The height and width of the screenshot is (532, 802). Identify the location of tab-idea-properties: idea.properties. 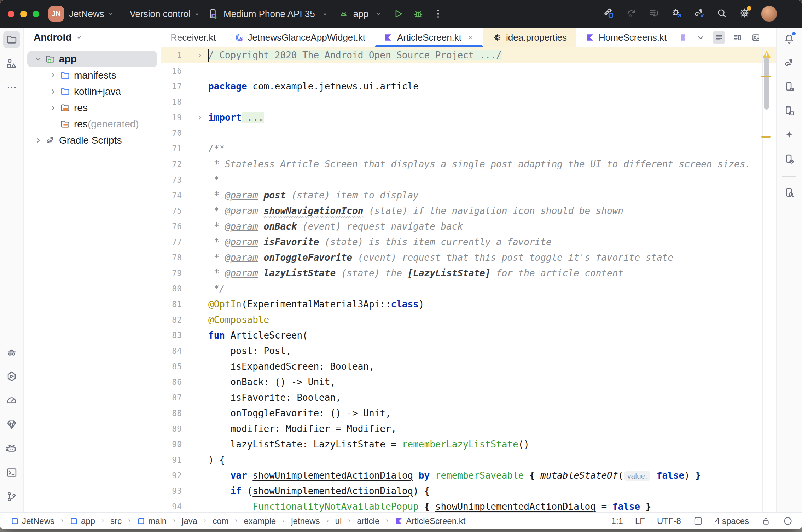
(530, 37).